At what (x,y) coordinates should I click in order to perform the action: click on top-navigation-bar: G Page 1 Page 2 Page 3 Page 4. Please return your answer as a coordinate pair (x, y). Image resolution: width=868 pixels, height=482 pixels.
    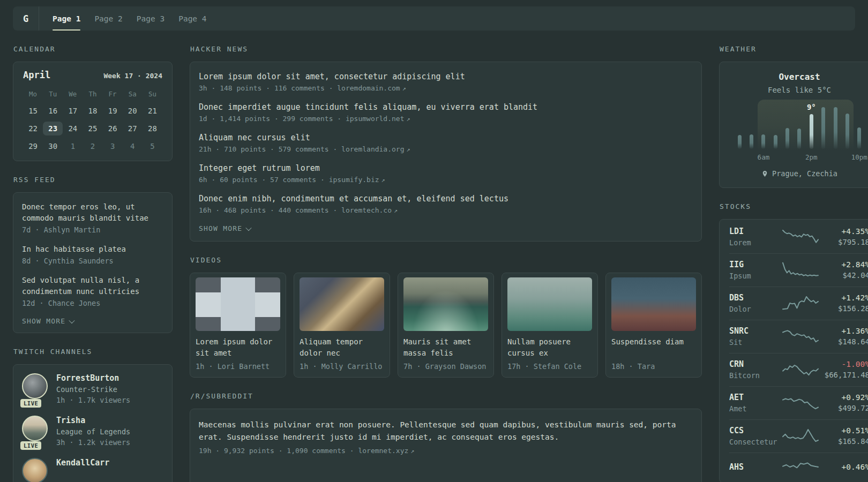
    Looking at the image, I should click on (434, 18).